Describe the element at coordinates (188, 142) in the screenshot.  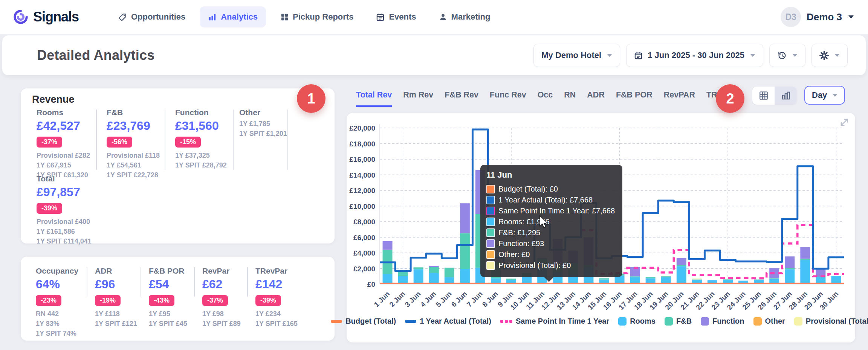
I see `change-badge: -15%` at that location.